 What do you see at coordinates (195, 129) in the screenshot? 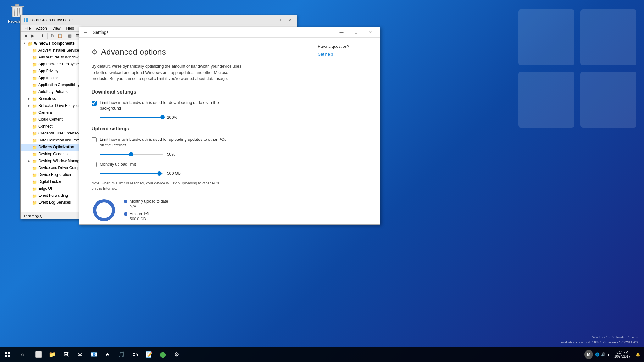
I see `upload-section-header: Upload settings` at bounding box center [195, 129].